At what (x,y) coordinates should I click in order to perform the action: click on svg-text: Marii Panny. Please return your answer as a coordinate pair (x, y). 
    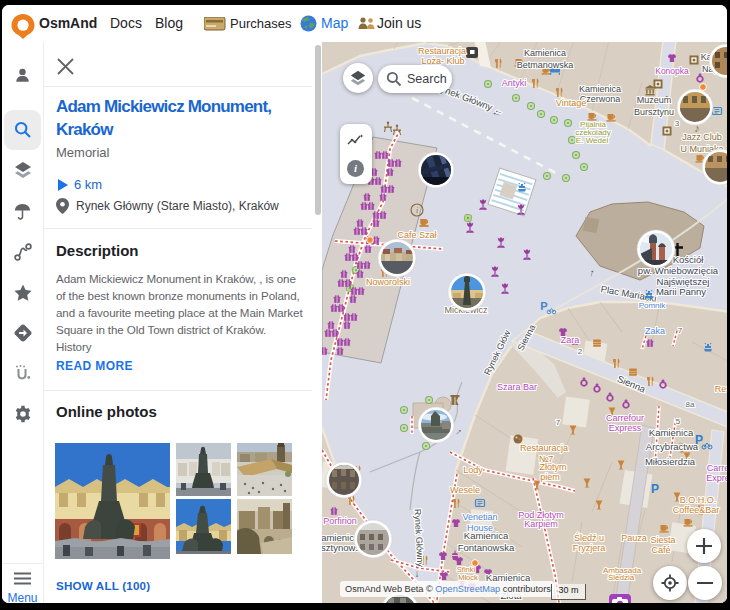
    Looking at the image, I should click on (681, 292).